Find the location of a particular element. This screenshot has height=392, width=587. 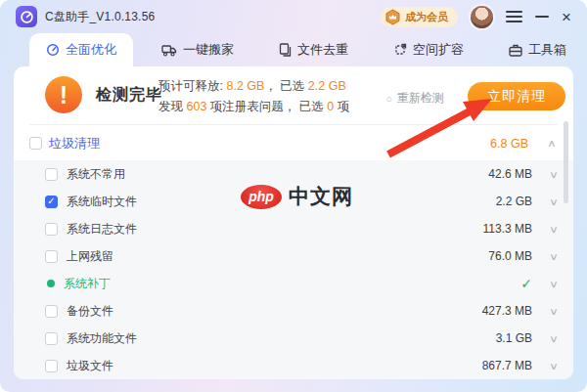

done-check-icon: ✓ is located at coordinates (526, 283).